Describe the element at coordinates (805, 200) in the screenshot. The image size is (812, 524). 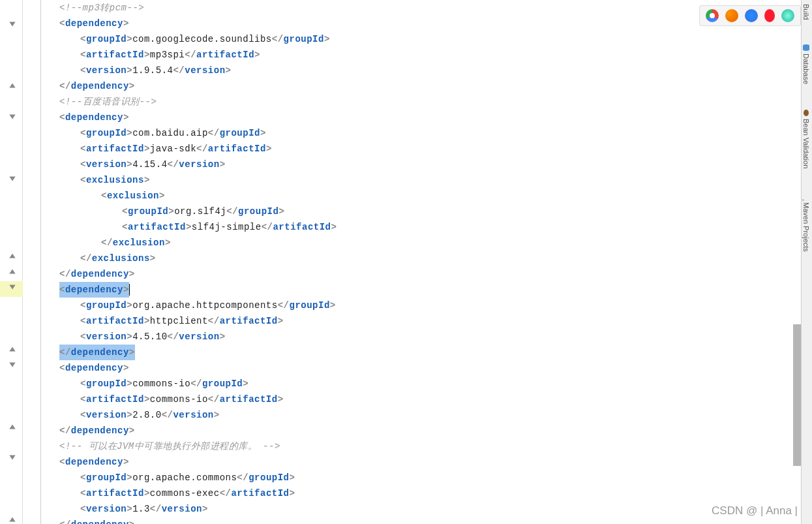
I see `svg-text: m` at that location.